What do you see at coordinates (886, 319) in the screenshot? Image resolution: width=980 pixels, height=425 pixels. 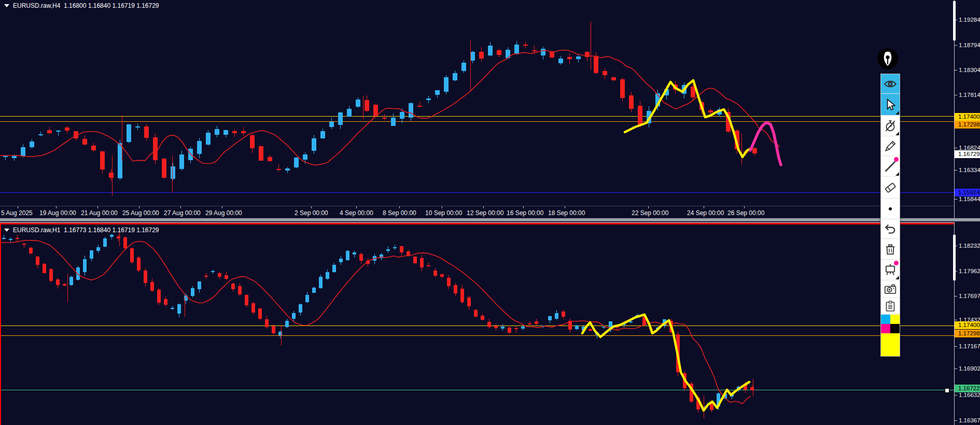 I see `color-swatch-cyan` at bounding box center [886, 319].